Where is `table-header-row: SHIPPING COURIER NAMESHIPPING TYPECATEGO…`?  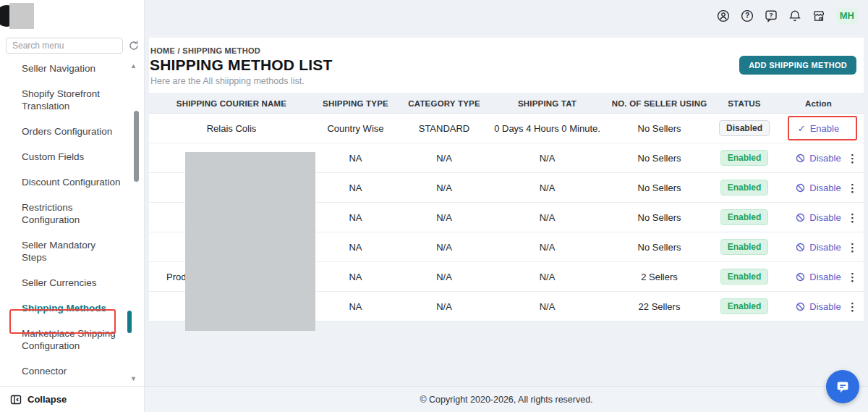
table-header-row: SHIPPING COURIER NAMESHIPPING TYPECATEGO… is located at coordinates (506, 104).